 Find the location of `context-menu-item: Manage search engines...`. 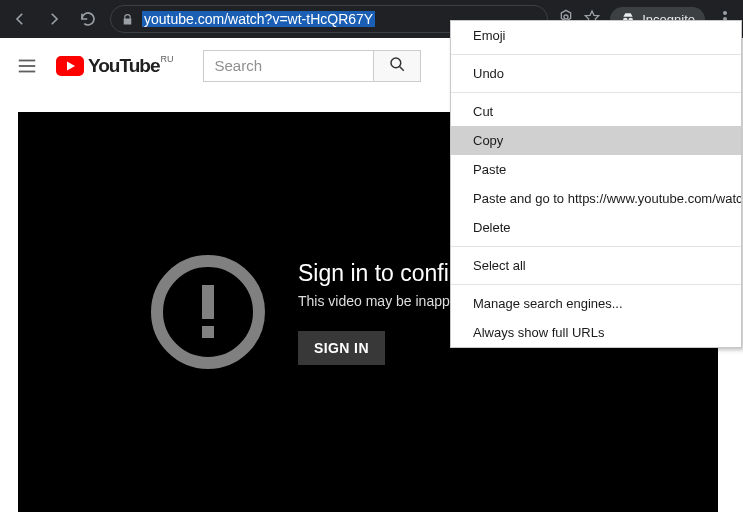

context-menu-item: Manage search engines... is located at coordinates (596, 304).